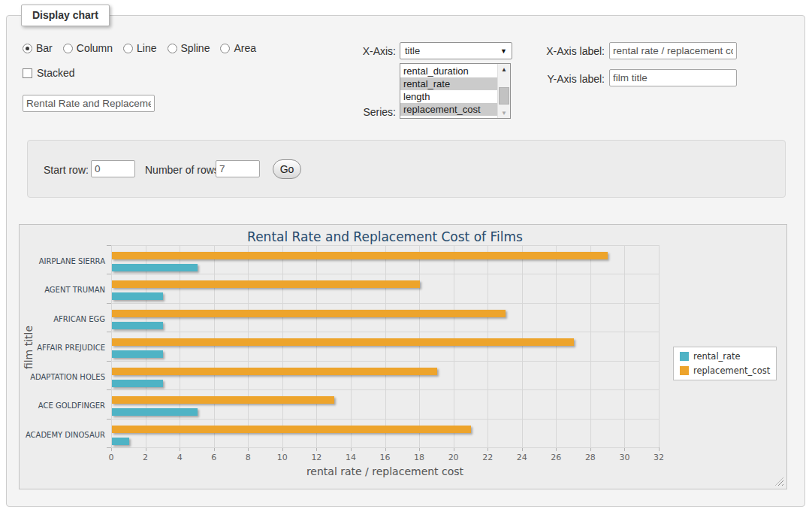 The width and height of the screenshot is (812, 512). I want to click on series-list-label: Series:, so click(361, 112).